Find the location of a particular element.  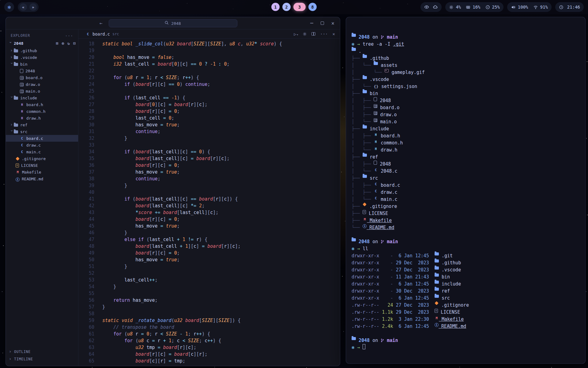

explorer-item-bin: ›bin is located at coordinates (42, 64).